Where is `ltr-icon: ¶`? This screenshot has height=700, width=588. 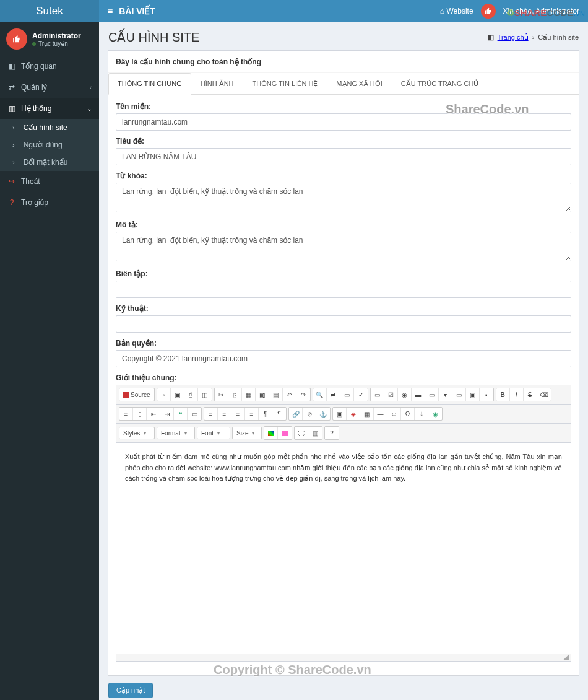 ltr-icon: ¶ is located at coordinates (266, 414).